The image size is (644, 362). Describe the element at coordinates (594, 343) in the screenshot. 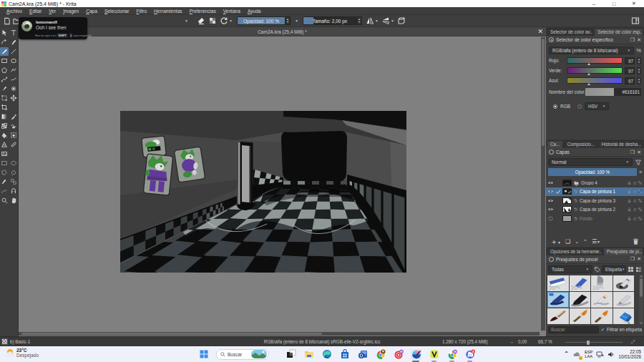

I see `zoom-slider` at that location.